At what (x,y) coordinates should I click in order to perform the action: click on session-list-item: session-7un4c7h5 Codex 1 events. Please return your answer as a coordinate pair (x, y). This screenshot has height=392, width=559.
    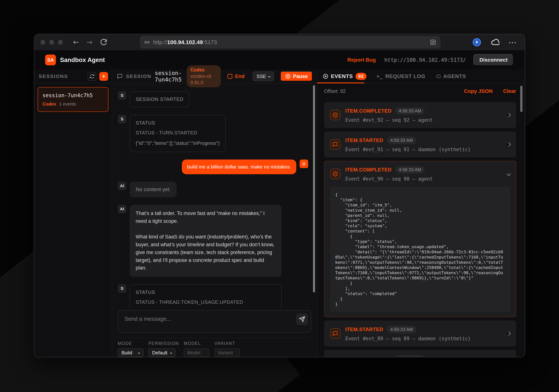
    Looking at the image, I should click on (73, 99).